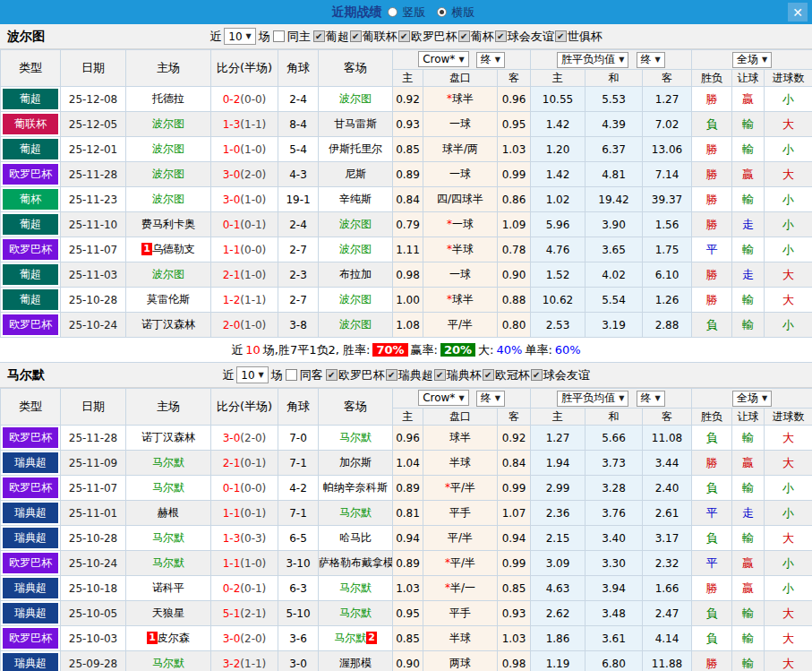  I want to click on euro-away-odds: 1.66, so click(668, 589).